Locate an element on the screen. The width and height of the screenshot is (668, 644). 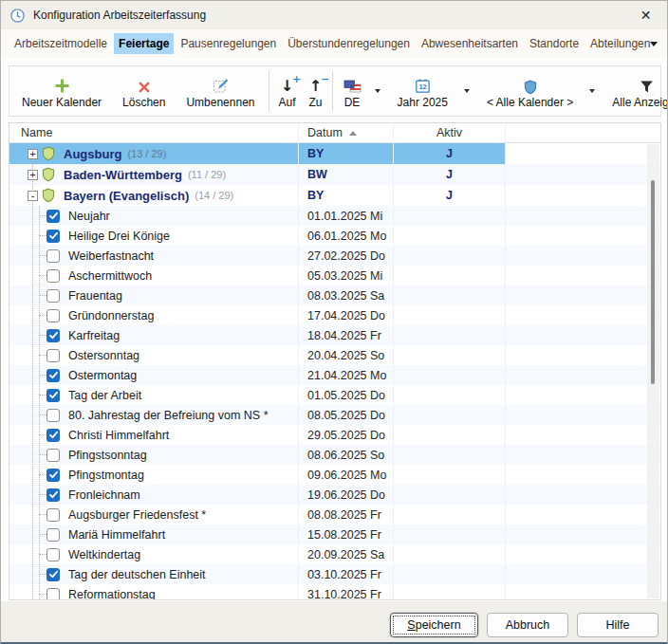
rename-edit-icon is located at coordinates (220, 84).